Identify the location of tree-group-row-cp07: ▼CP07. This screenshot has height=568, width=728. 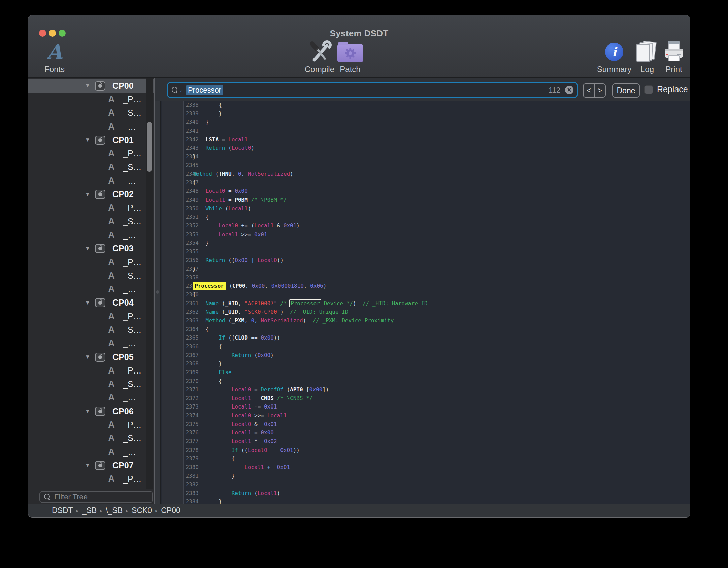
(91, 465).